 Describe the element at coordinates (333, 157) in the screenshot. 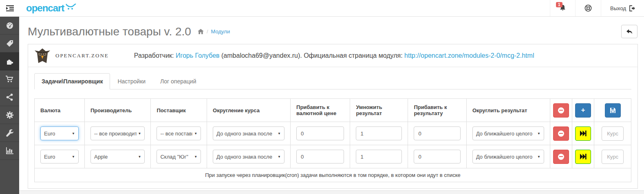

I see `task-row: Euro▼ Apple▼ Склад "Юг"▼ До одного знака…` at that location.